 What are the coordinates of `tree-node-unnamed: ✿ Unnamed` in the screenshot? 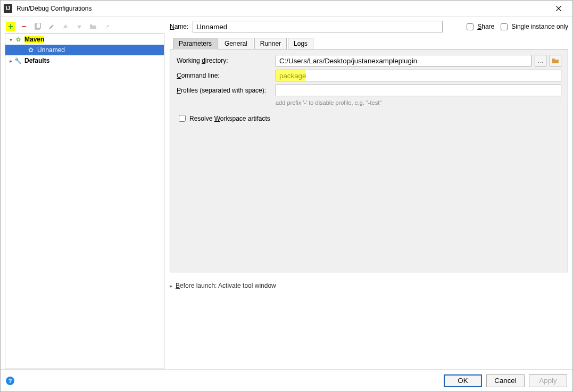 It's located at (85, 50).